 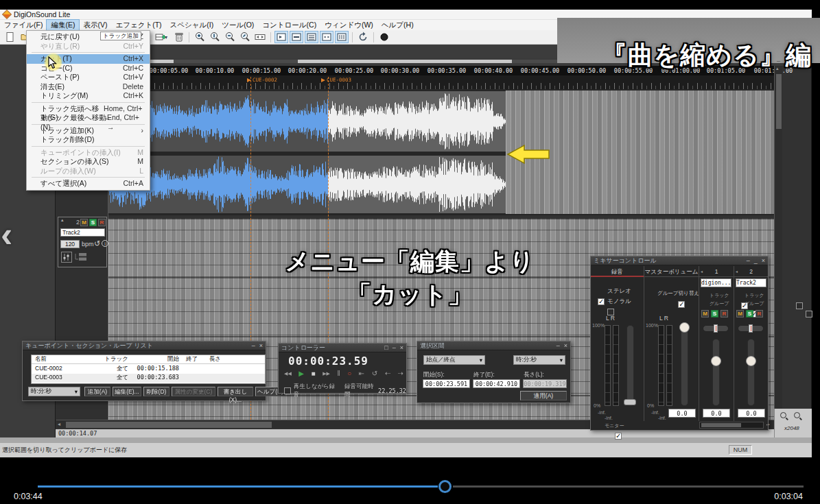 What do you see at coordinates (401, 373) in the screenshot?
I see `step-forward-icon: ⇢` at bounding box center [401, 373].